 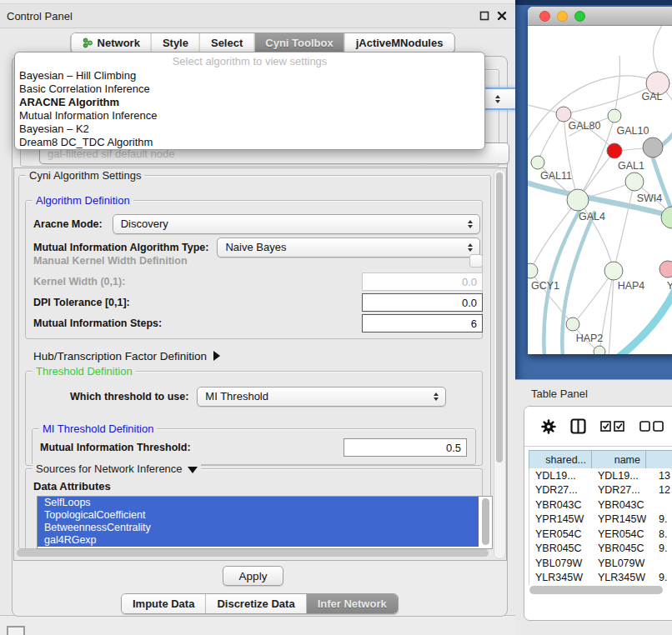 I want to click on table-horizontal-scrollbar, so click(x=596, y=590).